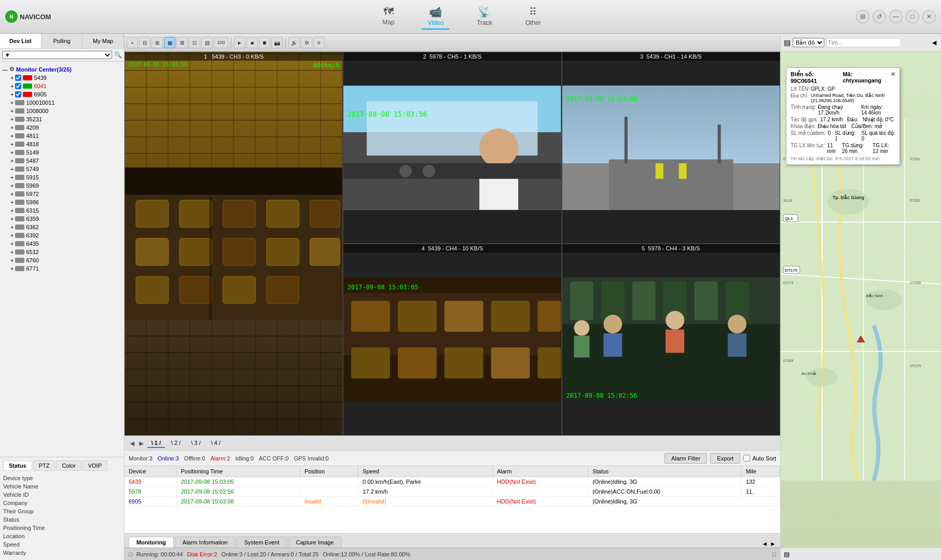 This screenshot has height=560, width=941. Describe the element at coordinates (277, 43) in the screenshot. I see `tb-snapshot: 📷` at that location.